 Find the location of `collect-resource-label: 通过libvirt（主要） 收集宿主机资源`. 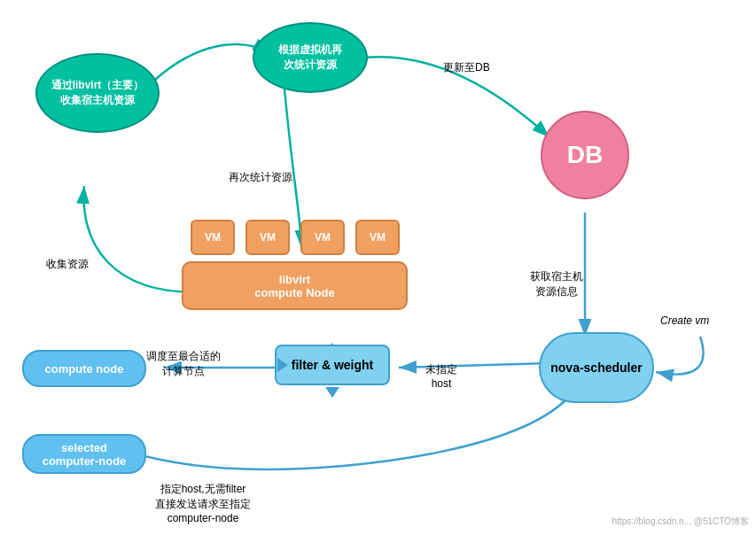

collect-resource-label: 通过libvirt（主要） 收集宿主机资源 is located at coordinates (97, 93).